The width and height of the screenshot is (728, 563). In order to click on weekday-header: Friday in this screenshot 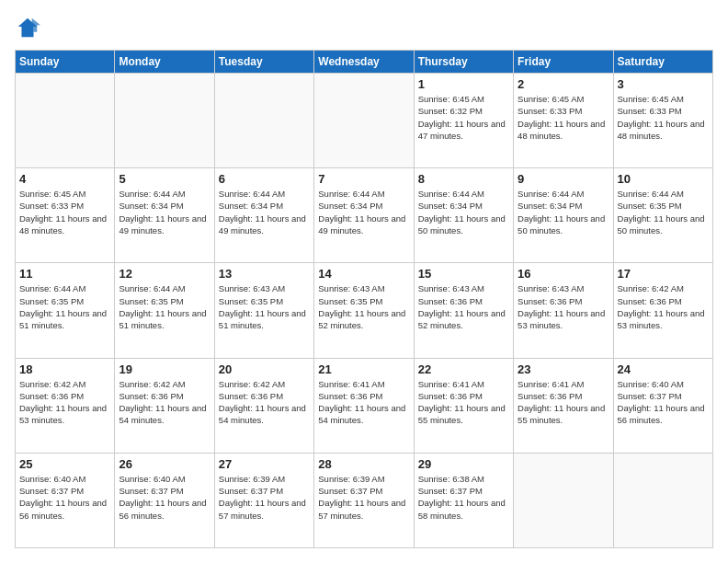, I will do `click(563, 63)`.